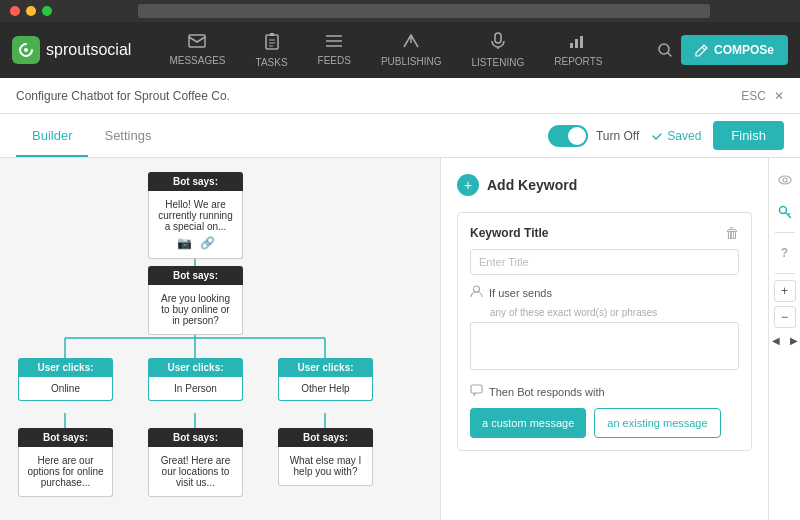 The image size is (800, 520). I want to click on exact-words-input, so click(604, 346).